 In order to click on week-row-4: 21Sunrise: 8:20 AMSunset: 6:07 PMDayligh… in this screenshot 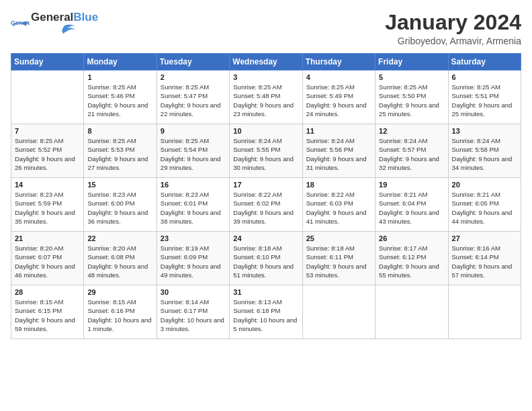, I will do `click(266, 259)`.